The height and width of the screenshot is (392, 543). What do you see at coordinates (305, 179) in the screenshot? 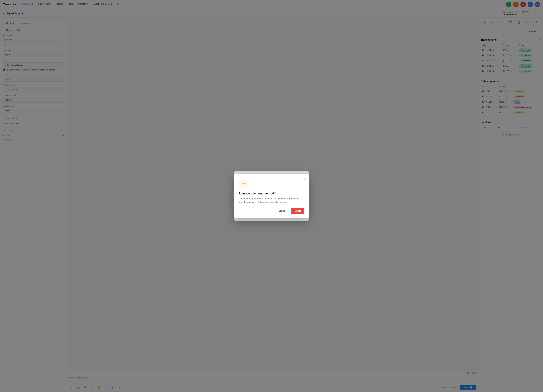
I see `remove-modal-close: ✕` at bounding box center [305, 179].